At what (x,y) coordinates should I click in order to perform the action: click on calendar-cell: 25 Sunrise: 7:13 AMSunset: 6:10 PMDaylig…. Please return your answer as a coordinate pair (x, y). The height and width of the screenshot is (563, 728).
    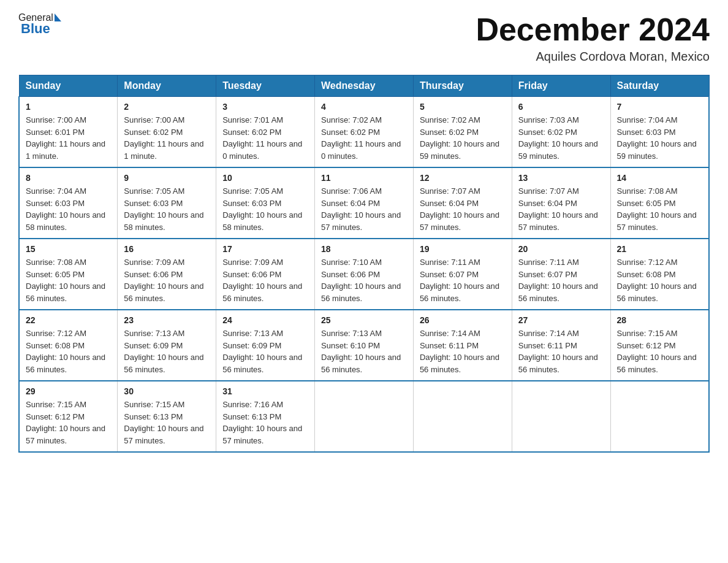
    Looking at the image, I should click on (364, 345).